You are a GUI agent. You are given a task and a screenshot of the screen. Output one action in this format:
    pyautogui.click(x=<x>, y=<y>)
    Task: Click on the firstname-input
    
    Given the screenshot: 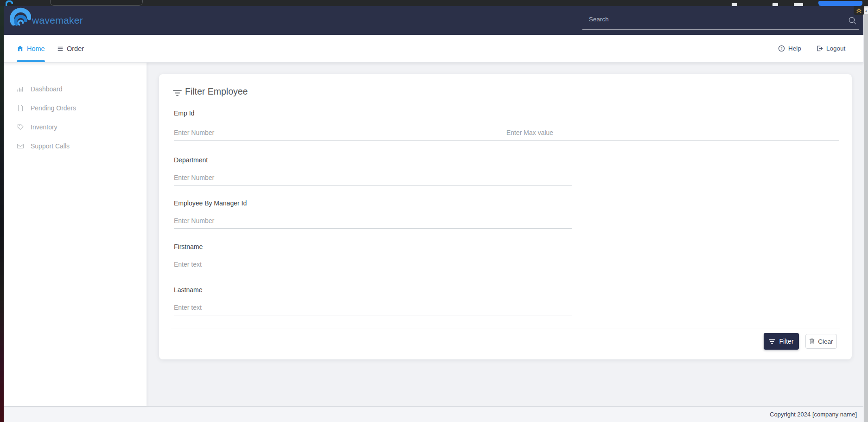 What is the action you would take?
    pyautogui.click(x=373, y=264)
    